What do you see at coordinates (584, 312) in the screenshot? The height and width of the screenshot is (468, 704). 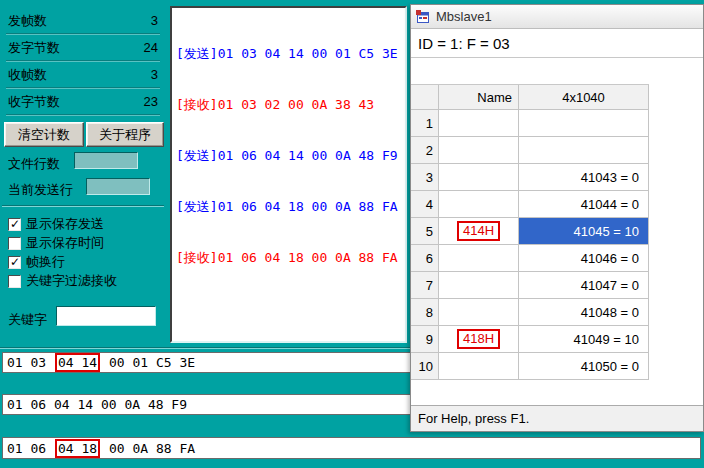 I see `value-cell: 41048 = 0` at bounding box center [584, 312].